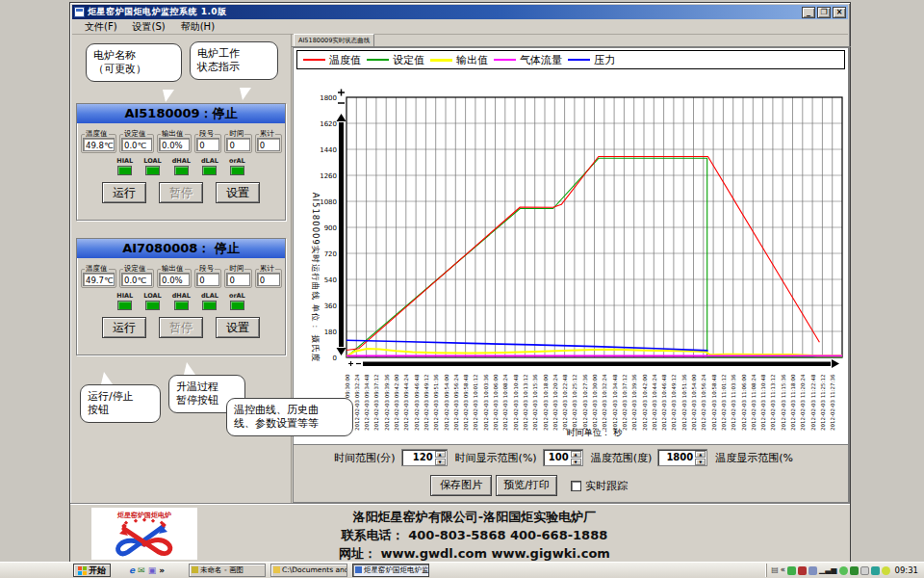 The height and width of the screenshot is (578, 924). Describe the element at coordinates (331, 228) in the screenshot. I see `y-tick-label: 900` at that location.